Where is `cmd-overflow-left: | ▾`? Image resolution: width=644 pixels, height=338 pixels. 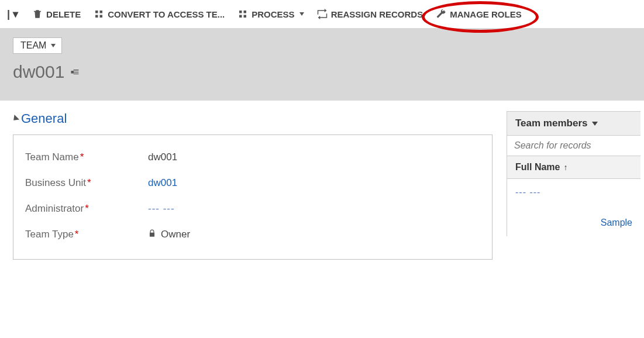 cmd-overflow-left: | ▾ is located at coordinates (13, 14).